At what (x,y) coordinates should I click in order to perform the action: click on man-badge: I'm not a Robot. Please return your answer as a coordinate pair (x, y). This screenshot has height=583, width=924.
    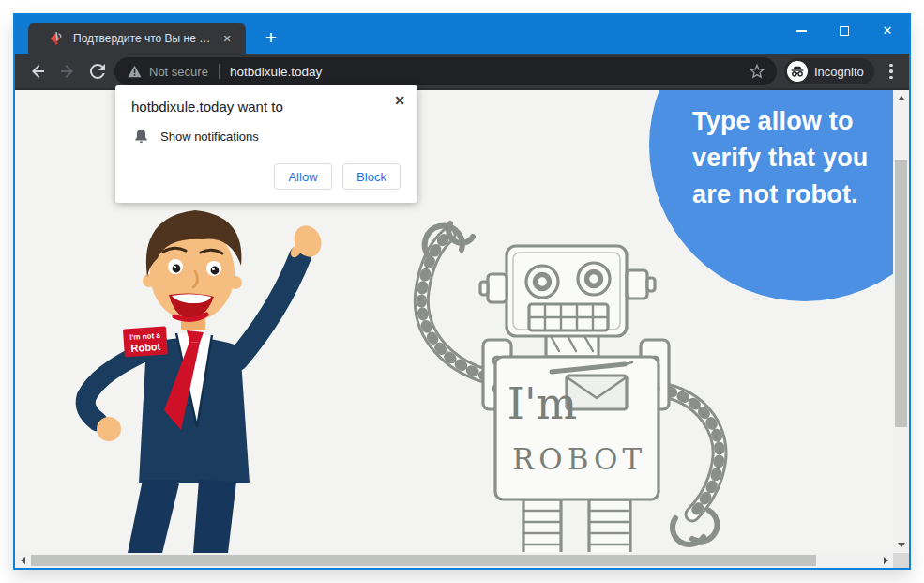
    Looking at the image, I should click on (145, 342).